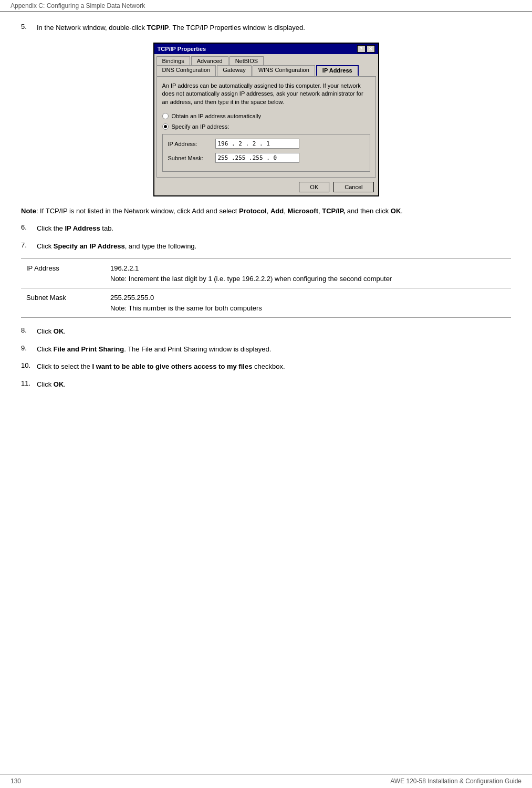 The height and width of the screenshot is (788, 532). I want to click on step-9-text: Click File and Print Sharing. The File a…, so click(154, 349).